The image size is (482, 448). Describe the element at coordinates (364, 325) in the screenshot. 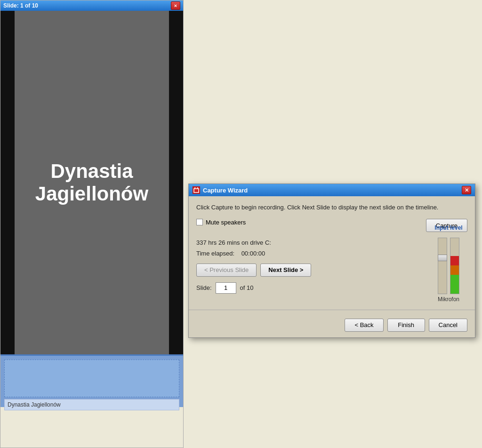

I see `back-button: < Back` at that location.